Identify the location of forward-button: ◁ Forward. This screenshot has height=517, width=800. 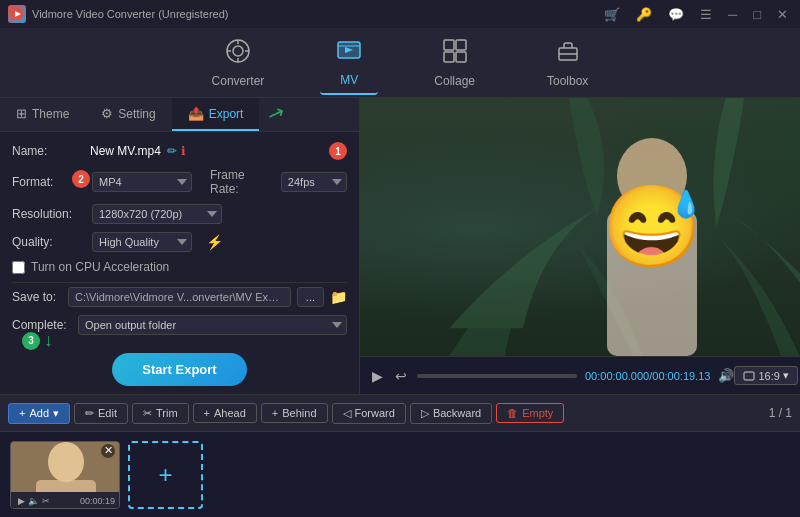
(369, 414).